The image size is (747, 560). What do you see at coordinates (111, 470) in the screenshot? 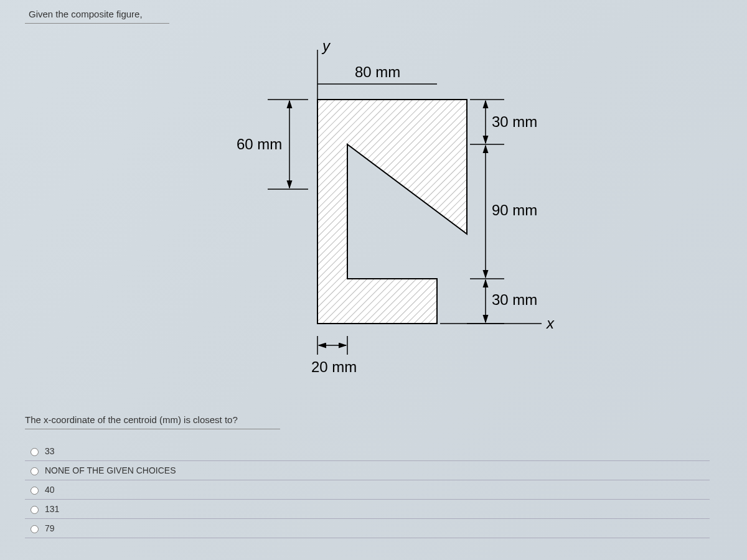
I see `choice-label: NONE OF THE GIVEN CHOICES` at bounding box center [111, 470].